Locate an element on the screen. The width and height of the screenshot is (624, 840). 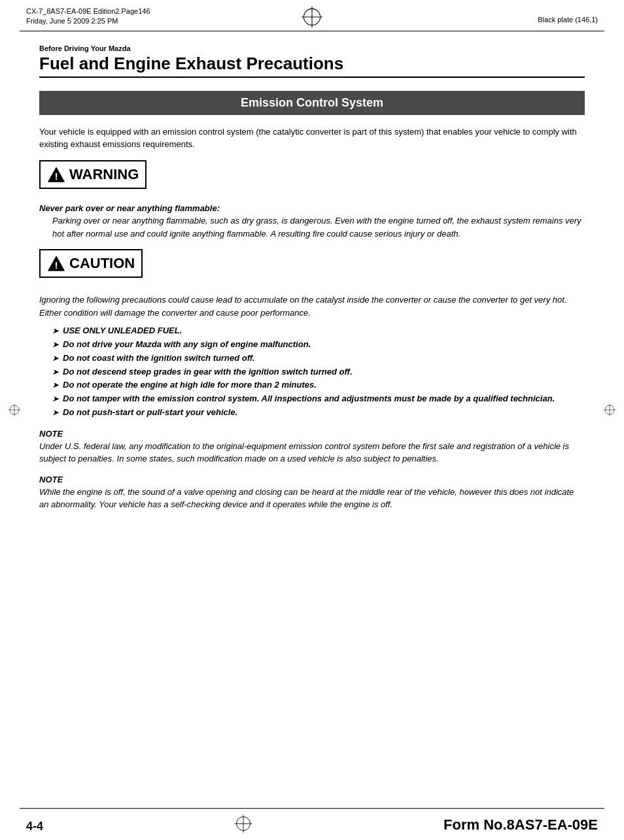
list-item: Do not push-start or pull-start your veh… is located at coordinates (319, 413).